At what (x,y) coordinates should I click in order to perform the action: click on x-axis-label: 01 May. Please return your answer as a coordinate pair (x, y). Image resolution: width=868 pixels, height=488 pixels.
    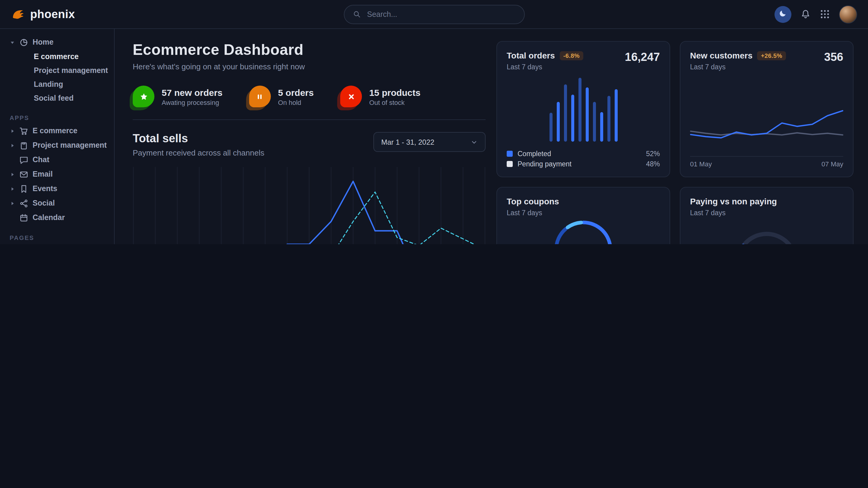
    Looking at the image, I should click on (701, 164).